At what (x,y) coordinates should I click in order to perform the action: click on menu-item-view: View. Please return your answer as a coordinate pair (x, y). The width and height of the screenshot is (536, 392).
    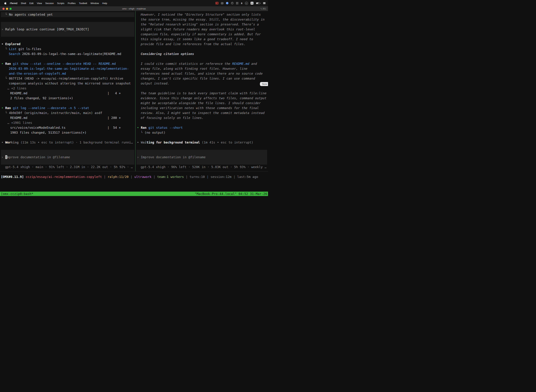
    Looking at the image, I should click on (39, 3).